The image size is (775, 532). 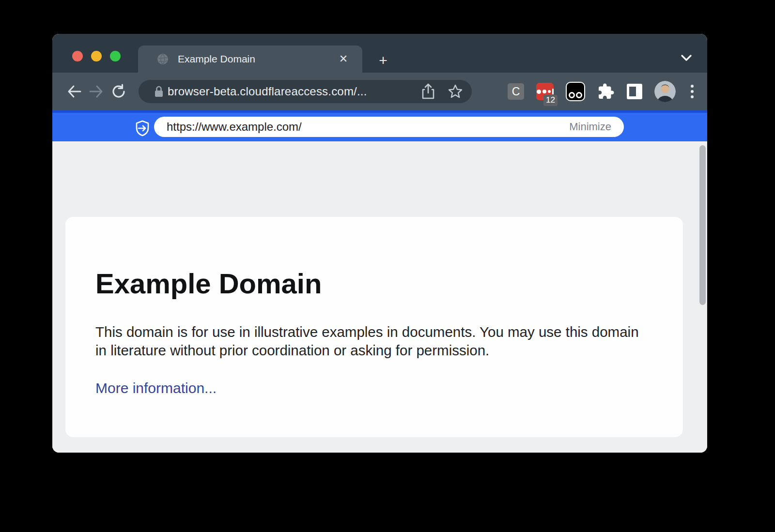 What do you see at coordinates (156, 388) in the screenshot?
I see `more-information-link: More information...` at bounding box center [156, 388].